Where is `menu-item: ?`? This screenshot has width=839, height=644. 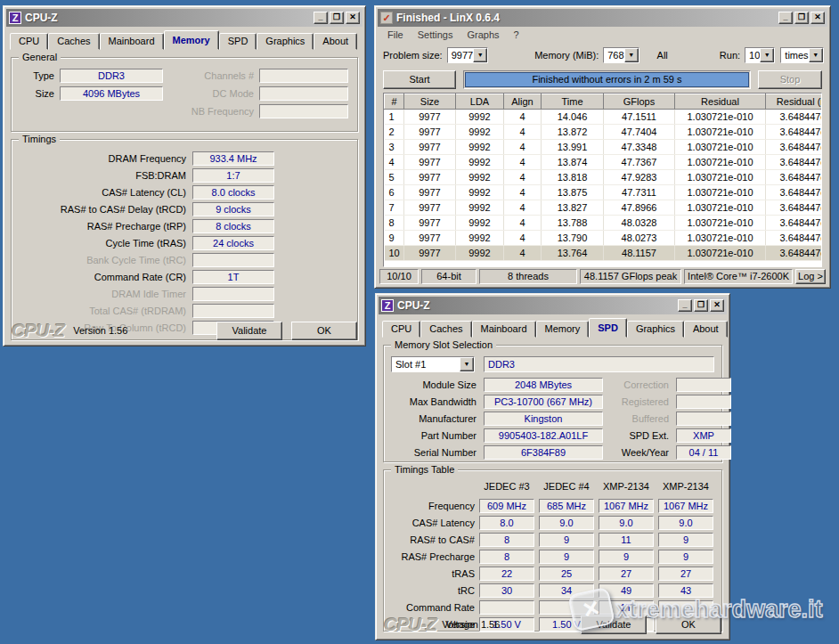 menu-item: ? is located at coordinates (517, 36).